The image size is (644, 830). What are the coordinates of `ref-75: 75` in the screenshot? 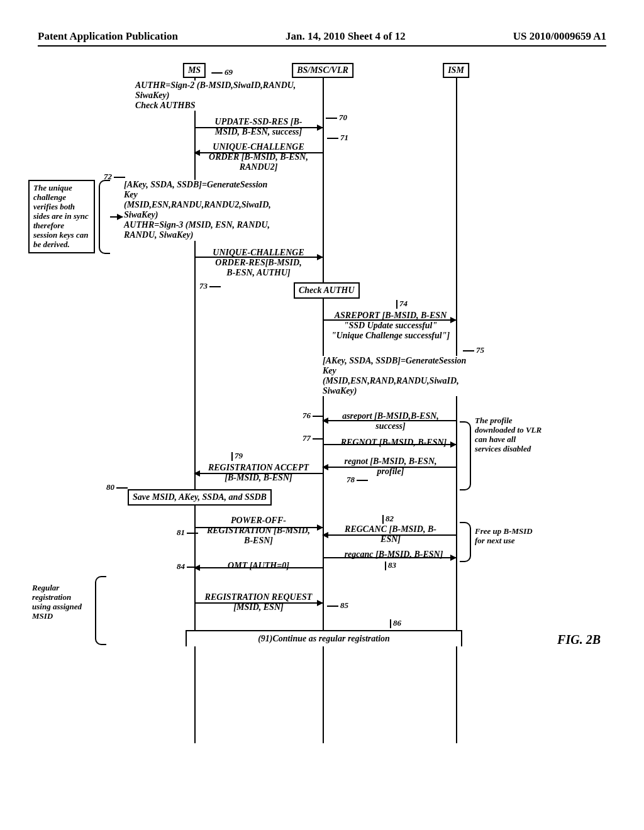 It's located at (473, 351).